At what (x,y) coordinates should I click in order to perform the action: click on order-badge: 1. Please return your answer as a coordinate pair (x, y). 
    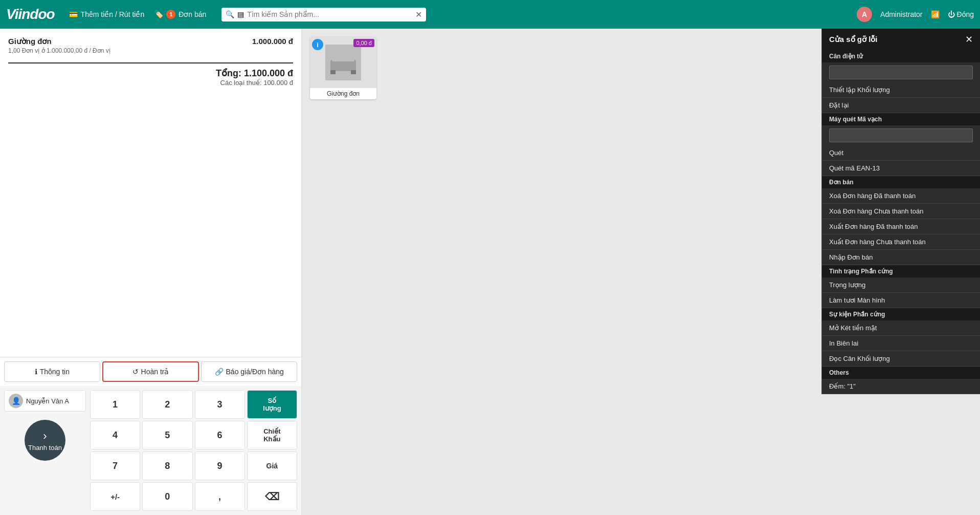
    Looking at the image, I should click on (171, 14).